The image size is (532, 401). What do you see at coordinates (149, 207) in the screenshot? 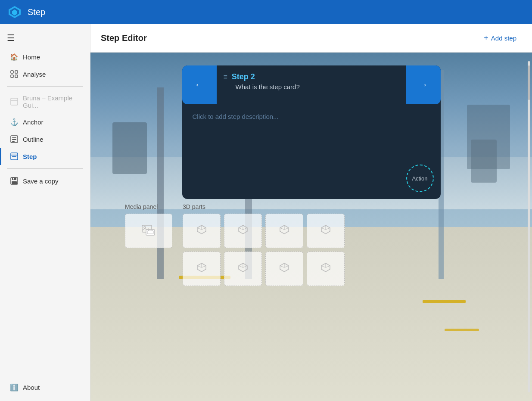
I see `media-panel-label: Media panel` at bounding box center [149, 207].